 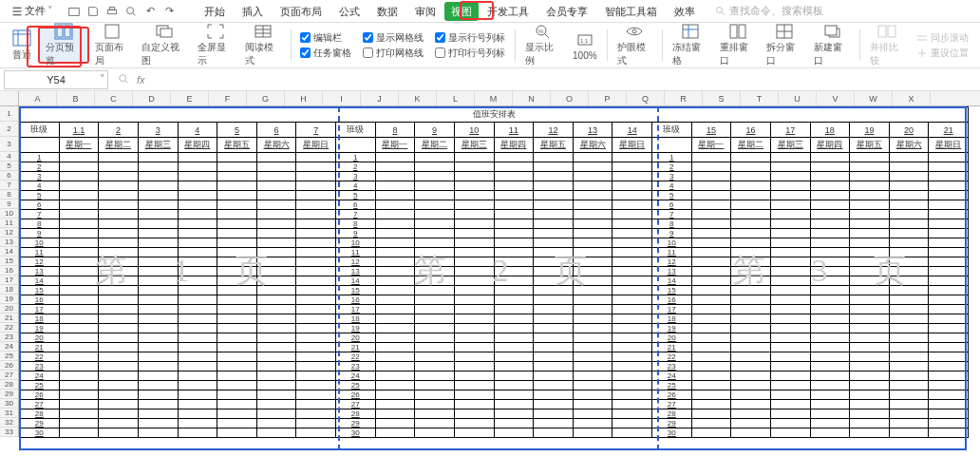 What do you see at coordinates (532, 99) in the screenshot?
I see `col-header: N` at bounding box center [532, 99].